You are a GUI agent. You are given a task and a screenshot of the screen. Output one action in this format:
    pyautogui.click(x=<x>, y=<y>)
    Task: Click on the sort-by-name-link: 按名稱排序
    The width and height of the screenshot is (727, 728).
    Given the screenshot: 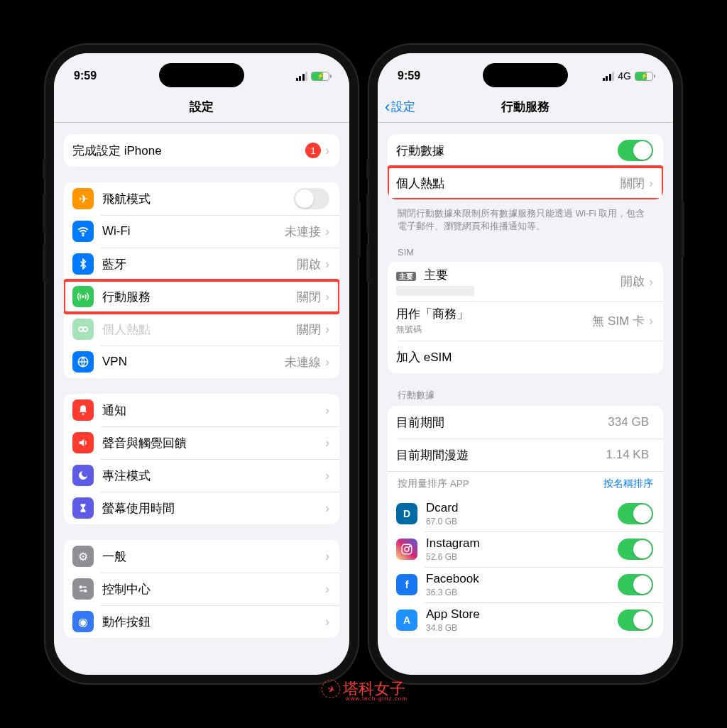 What is the action you would take?
    pyautogui.click(x=628, y=484)
    